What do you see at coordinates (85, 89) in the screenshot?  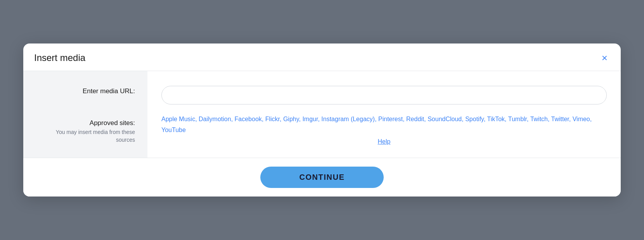 I see `url-label-row: Enter media URL:` at bounding box center [85, 89].